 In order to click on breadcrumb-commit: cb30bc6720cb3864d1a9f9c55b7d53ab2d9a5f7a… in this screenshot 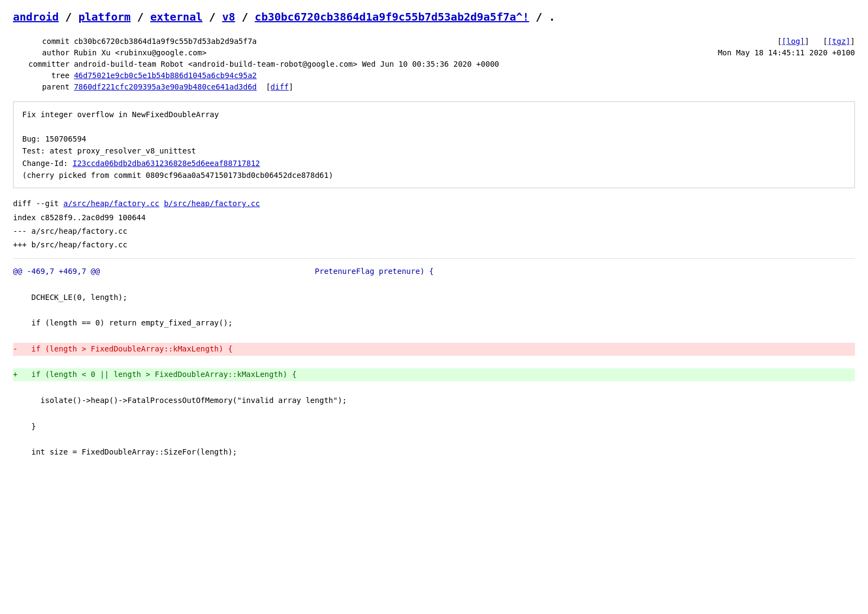, I will do `click(392, 17)`.